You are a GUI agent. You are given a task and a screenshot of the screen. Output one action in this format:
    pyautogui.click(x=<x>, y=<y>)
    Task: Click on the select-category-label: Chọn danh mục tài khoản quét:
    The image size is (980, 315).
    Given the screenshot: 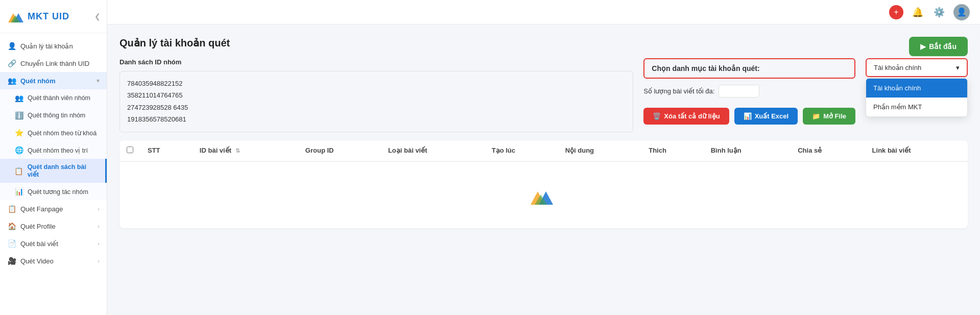 What is the action you would take?
    pyautogui.click(x=750, y=68)
    